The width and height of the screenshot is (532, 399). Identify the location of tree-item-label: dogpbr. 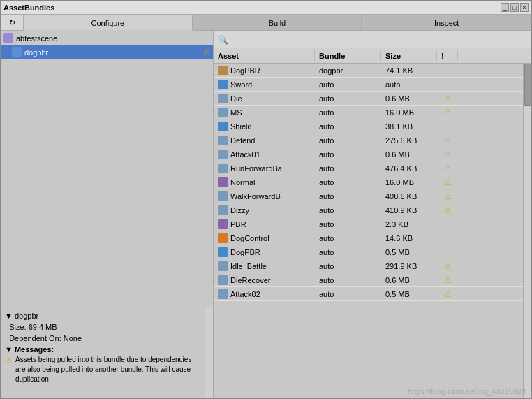
(36, 52).